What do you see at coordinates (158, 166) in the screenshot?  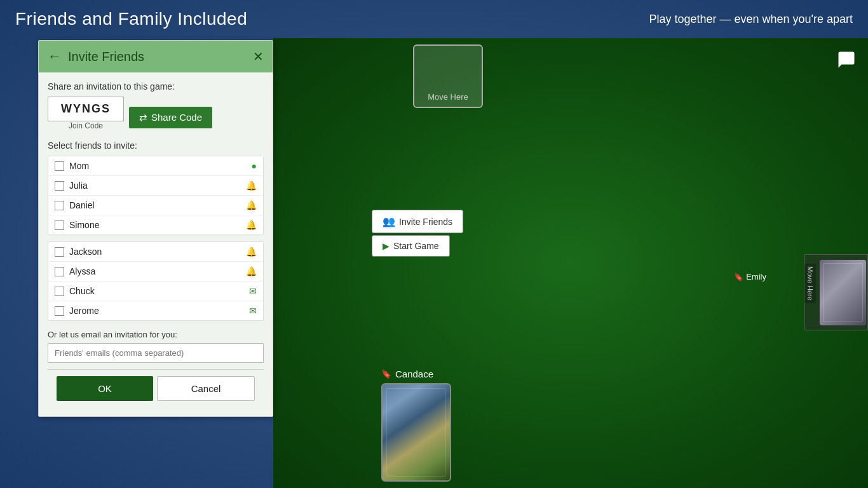 I see `friend-name-mom: Mom` at bounding box center [158, 166].